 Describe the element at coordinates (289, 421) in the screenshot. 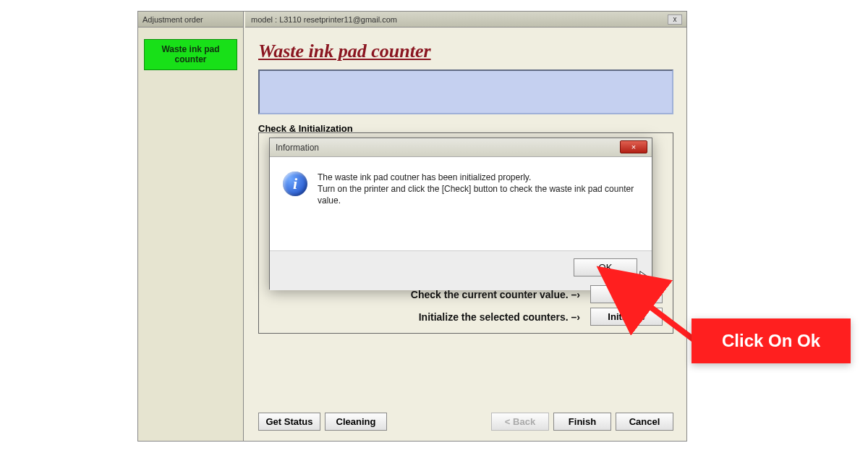

I see `get-status-button: Get Status` at that location.